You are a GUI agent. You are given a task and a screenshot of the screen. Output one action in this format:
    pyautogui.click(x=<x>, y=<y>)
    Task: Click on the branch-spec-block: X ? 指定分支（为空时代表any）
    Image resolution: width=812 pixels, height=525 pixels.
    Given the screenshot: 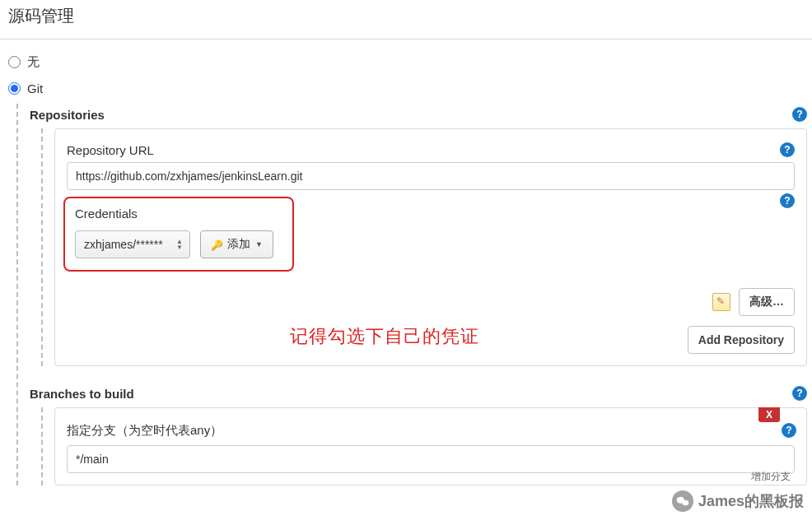 What is the action you would take?
    pyautogui.click(x=431, y=446)
    